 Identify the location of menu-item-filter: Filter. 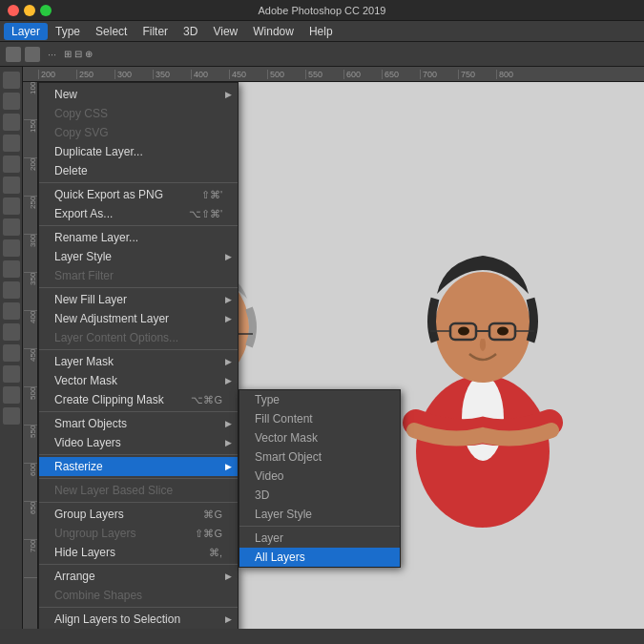
(155, 31).